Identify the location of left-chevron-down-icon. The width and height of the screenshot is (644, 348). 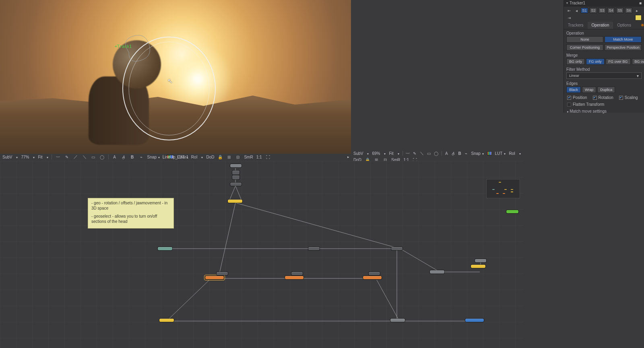
(17, 157).